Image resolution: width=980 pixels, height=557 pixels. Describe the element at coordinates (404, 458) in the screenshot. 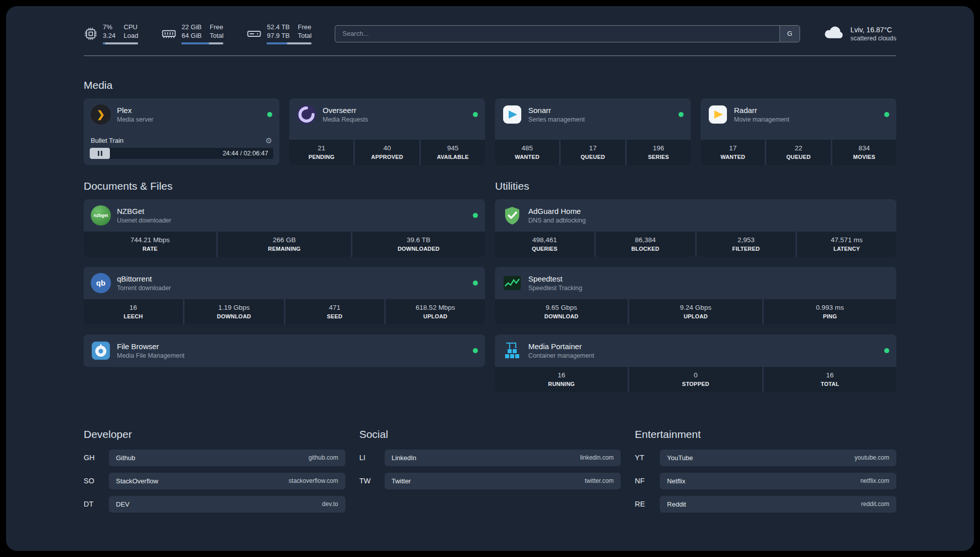

I see `bookmark-name: LinkedIn` at that location.